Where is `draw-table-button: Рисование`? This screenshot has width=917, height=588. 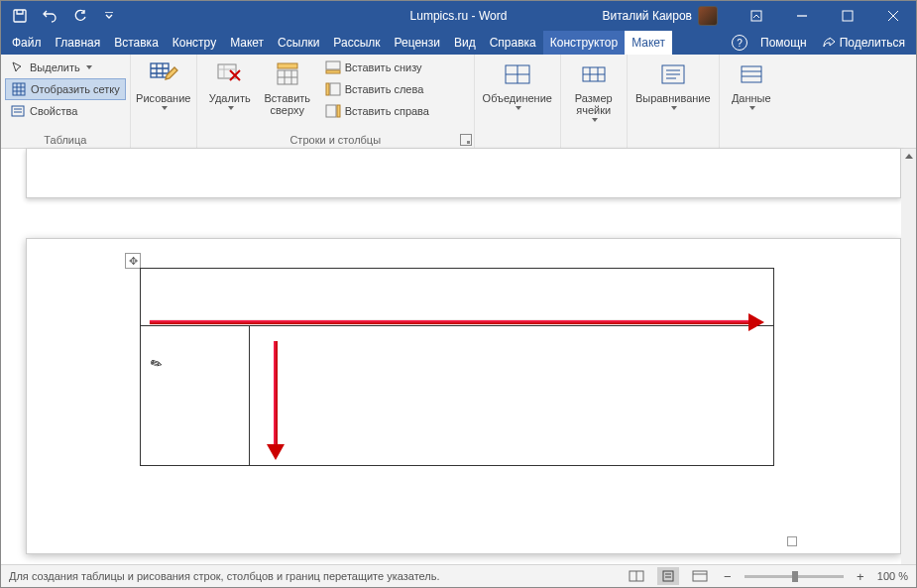 draw-table-button: Рисование is located at coordinates (164, 84).